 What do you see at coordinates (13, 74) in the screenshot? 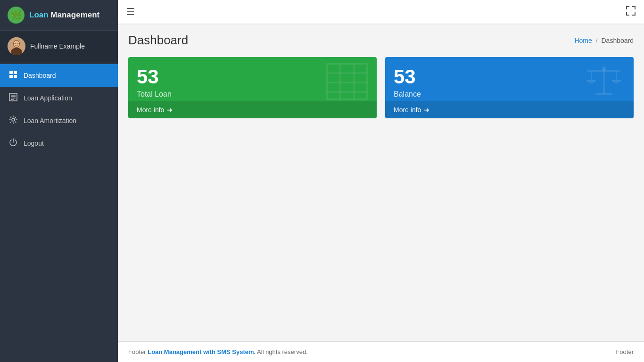
I see `dashboard-svg` at bounding box center [13, 74].